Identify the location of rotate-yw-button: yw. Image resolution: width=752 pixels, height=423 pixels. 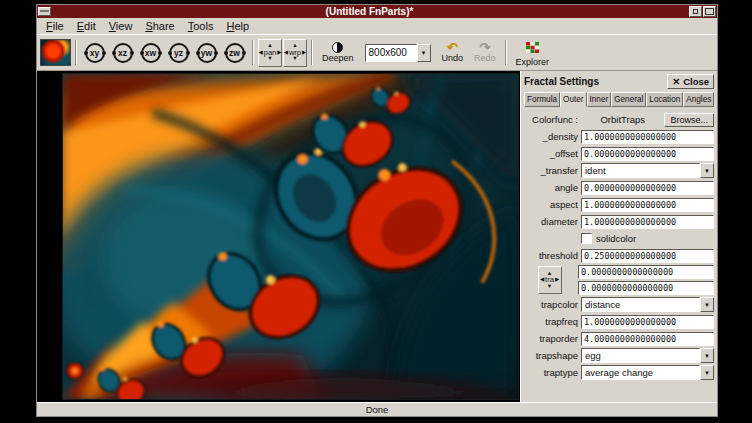
(206, 52).